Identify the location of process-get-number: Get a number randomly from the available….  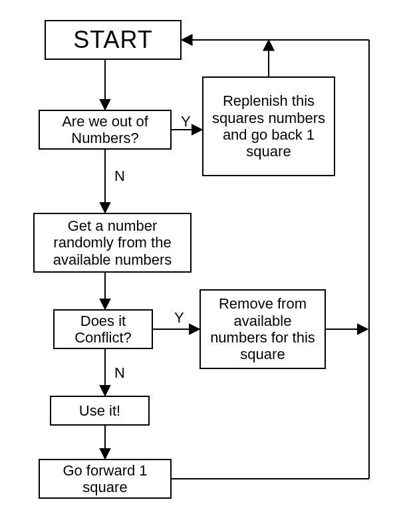
(112, 243).